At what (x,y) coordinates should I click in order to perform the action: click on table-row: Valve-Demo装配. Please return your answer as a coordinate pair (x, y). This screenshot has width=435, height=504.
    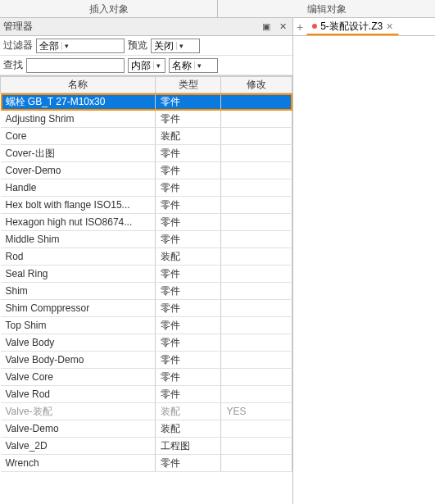
    Looking at the image, I should click on (147, 429).